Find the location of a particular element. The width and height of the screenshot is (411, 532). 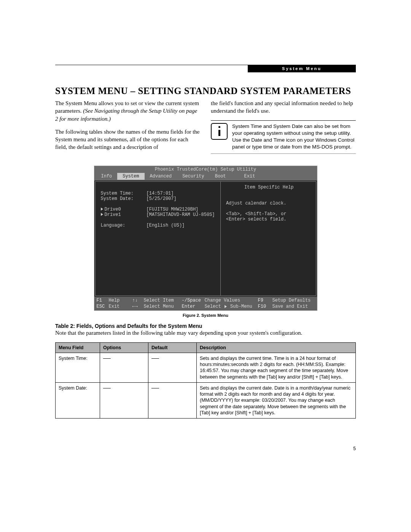

bios-field-drive1: Drive1 [MATSHITADVD-RAM UJ-850S] is located at coordinates (159, 215).